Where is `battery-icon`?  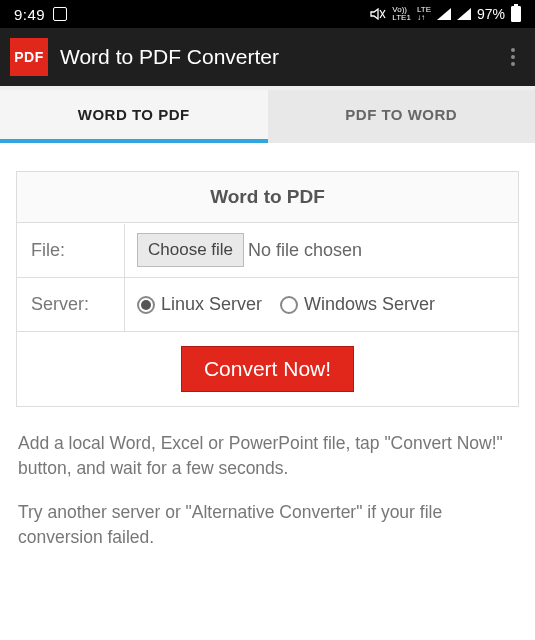
battery-icon is located at coordinates (516, 14).